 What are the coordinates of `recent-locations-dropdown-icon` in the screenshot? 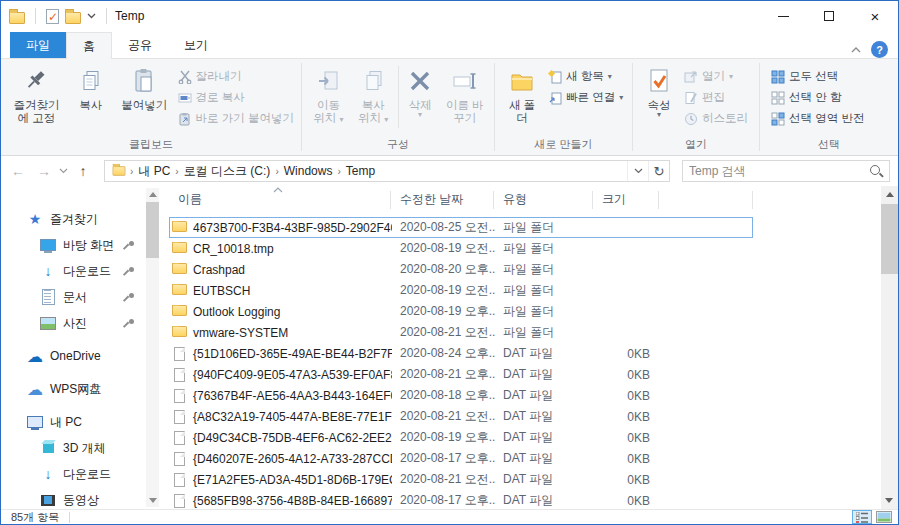 It's located at (64, 171).